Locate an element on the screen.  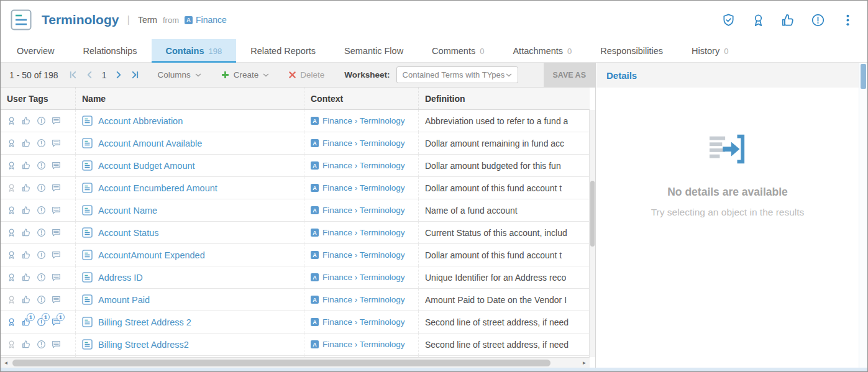
tab-semantic-flow: Semantic Flow is located at coordinates (374, 51).